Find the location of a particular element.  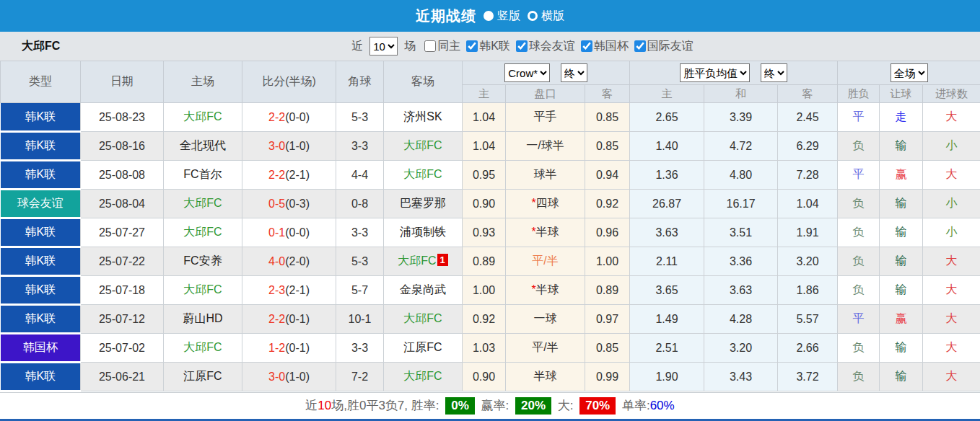

full-score: 4-0 is located at coordinates (277, 261).